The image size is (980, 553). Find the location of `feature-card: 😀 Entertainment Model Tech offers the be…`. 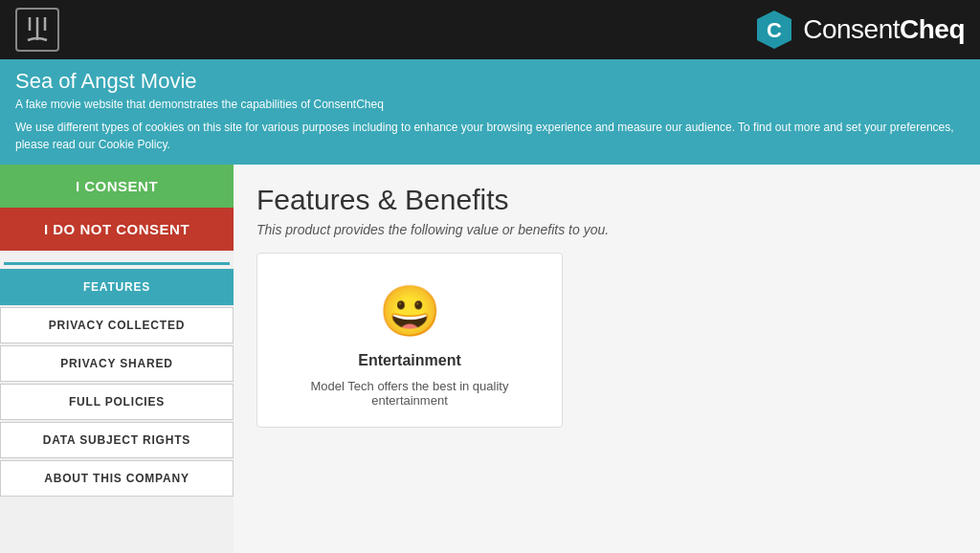

feature-card: 😀 Entertainment Model Tech offers the be… is located at coordinates (410, 341).